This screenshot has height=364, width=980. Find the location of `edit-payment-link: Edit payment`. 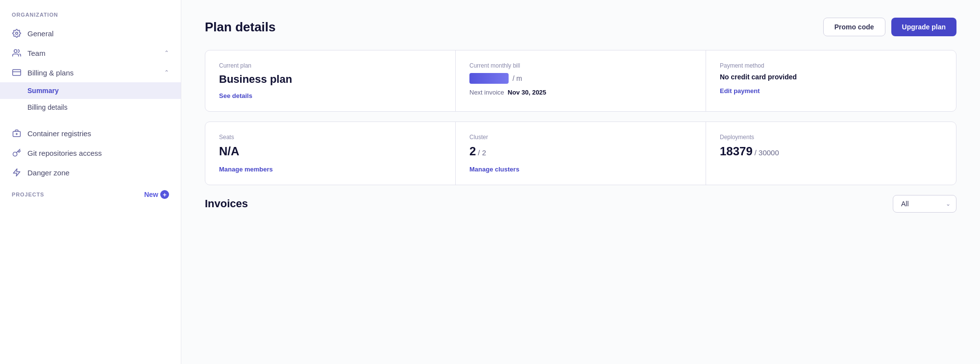

edit-payment-link: Edit payment is located at coordinates (740, 91).